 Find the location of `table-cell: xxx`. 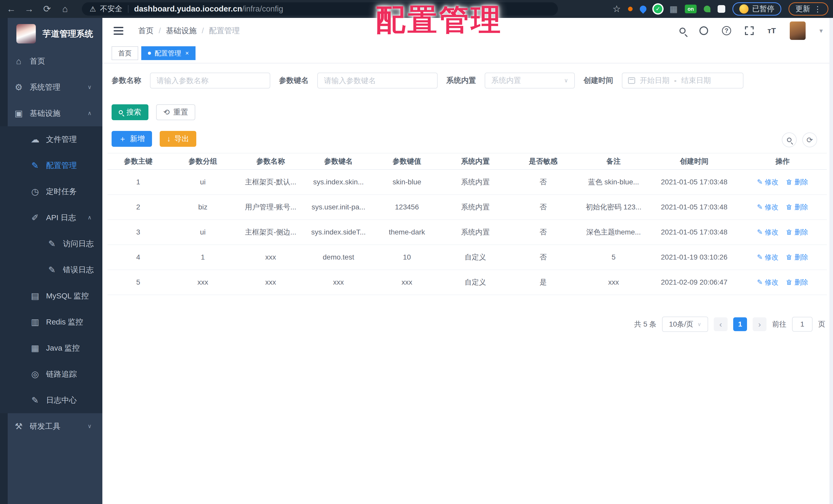

table-cell: xxx is located at coordinates (407, 282).